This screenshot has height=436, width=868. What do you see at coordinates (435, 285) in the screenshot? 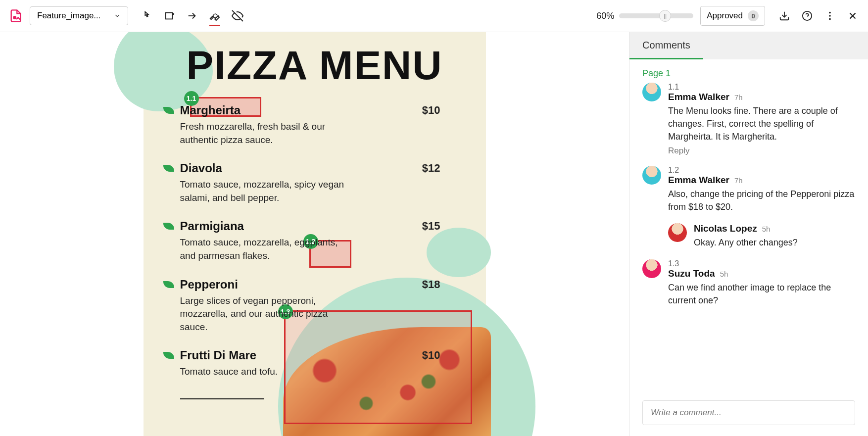
I see `item-price: $18` at bounding box center [435, 285].